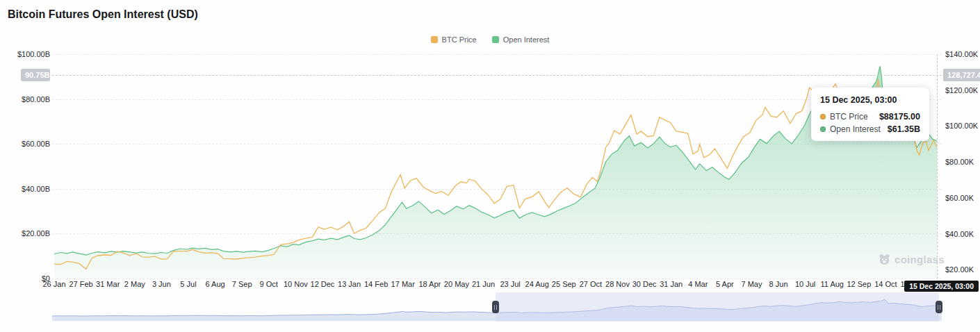 The height and width of the screenshot is (332, 980). What do you see at coordinates (855, 129) in the screenshot?
I see `tooltip-series-name: Open Interest` at bounding box center [855, 129].